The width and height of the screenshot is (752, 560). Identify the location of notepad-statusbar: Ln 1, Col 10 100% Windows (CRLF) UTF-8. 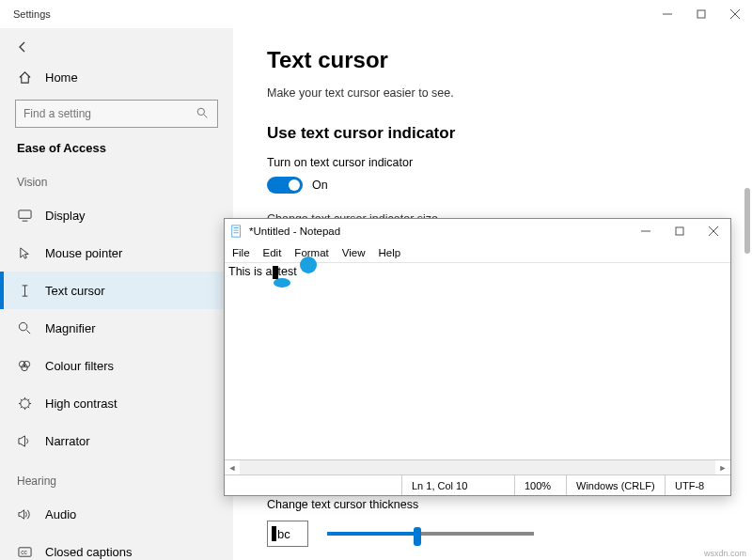
(478, 485).